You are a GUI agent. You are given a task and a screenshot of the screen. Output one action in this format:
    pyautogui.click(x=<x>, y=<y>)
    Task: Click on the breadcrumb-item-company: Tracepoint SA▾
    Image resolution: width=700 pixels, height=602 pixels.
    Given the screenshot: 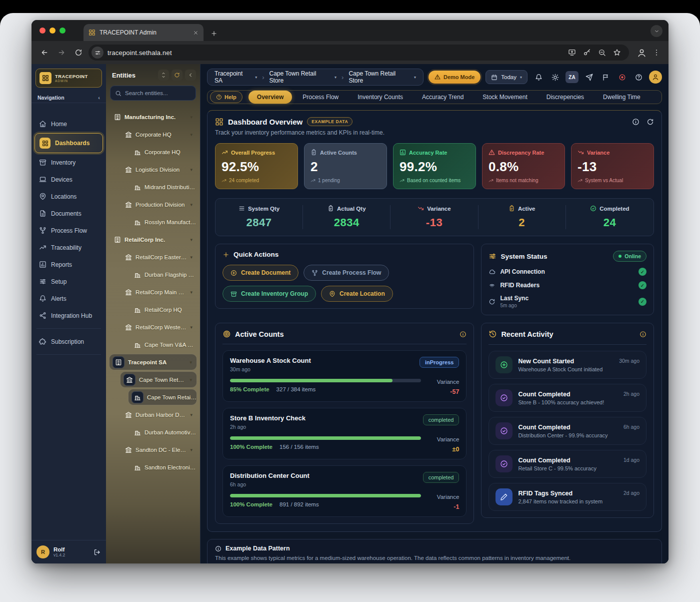 What is the action you would take?
    pyautogui.click(x=236, y=77)
    